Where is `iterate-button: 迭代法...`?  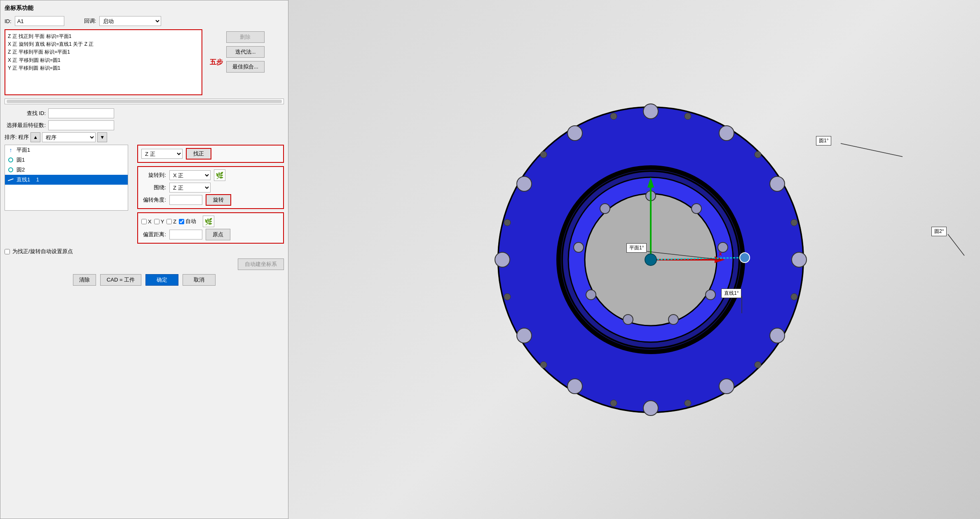 iterate-button: 迭代法... is located at coordinates (246, 52).